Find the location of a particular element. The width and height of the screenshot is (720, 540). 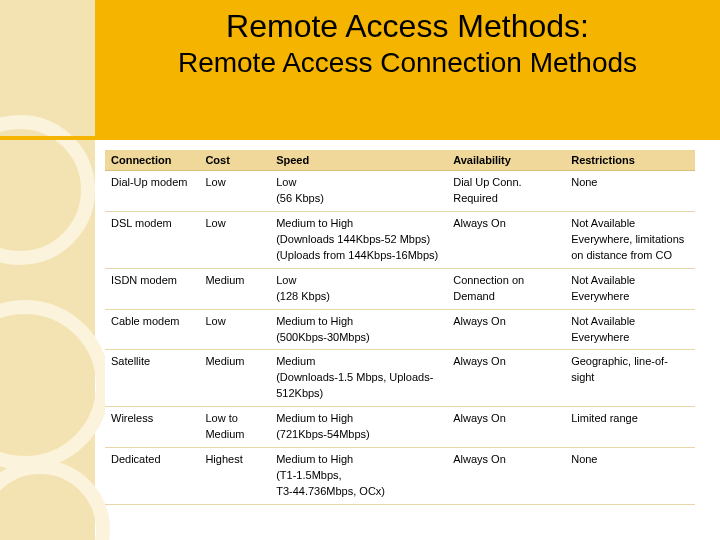

cell-speed: Medium to High(500Kbps-30Mbps) is located at coordinates (358, 330).